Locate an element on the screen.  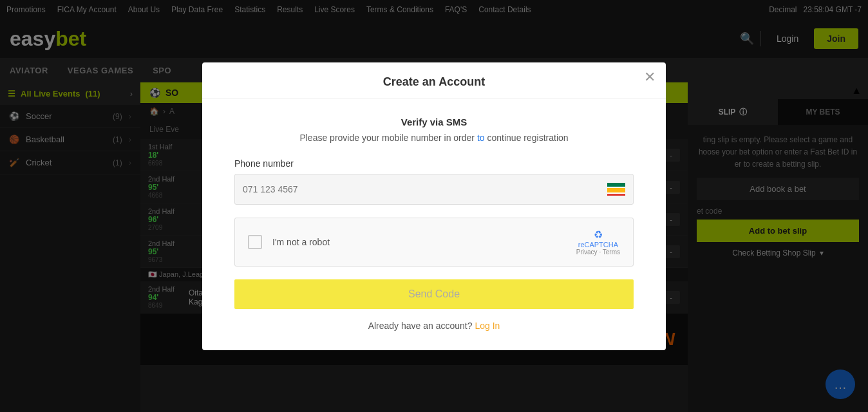
modal-description: Please provide your mobile number in ord… is located at coordinates (434, 138).